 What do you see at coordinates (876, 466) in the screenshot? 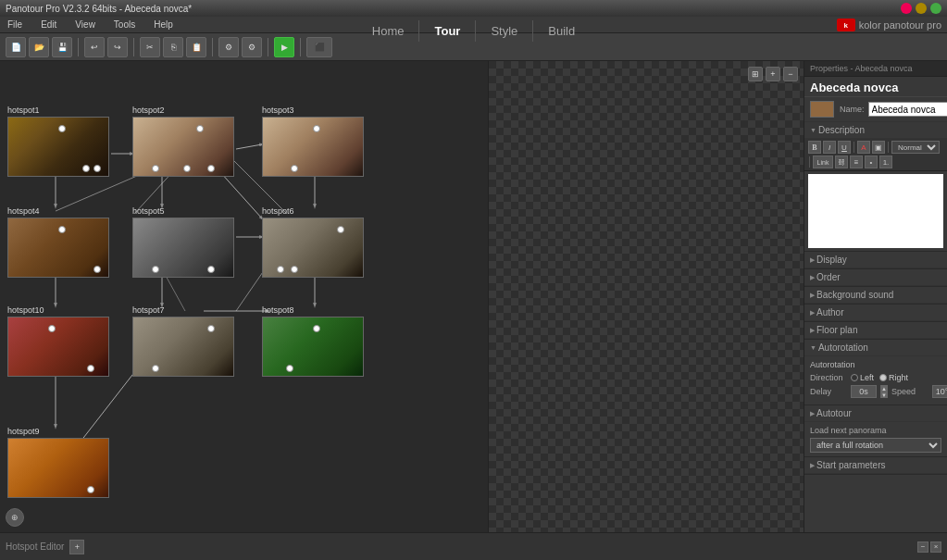
I see `start-params-header: Start parameters` at bounding box center [876, 466].